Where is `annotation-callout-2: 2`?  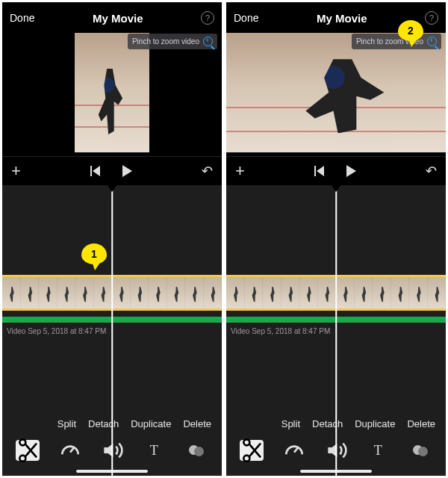
annotation-callout-2: 2 is located at coordinates (411, 31).